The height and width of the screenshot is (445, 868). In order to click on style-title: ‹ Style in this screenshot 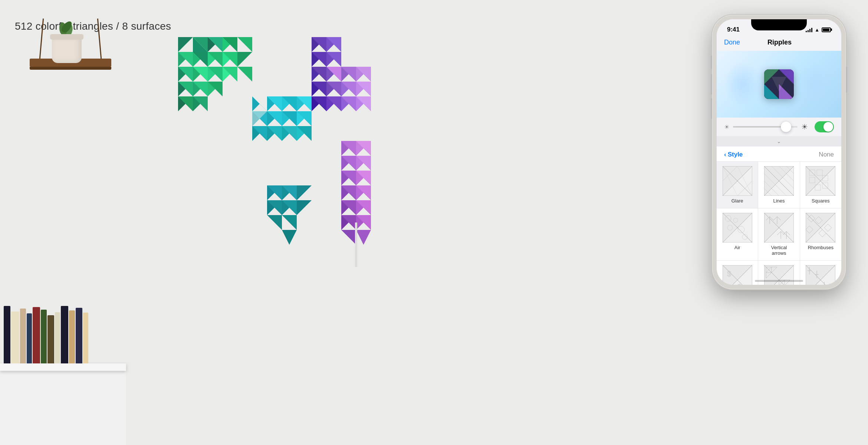, I will do `click(733, 155)`.